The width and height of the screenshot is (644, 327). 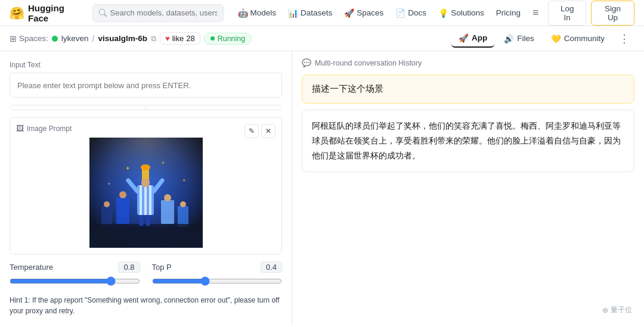 I want to click on search-bar, so click(x=158, y=13).